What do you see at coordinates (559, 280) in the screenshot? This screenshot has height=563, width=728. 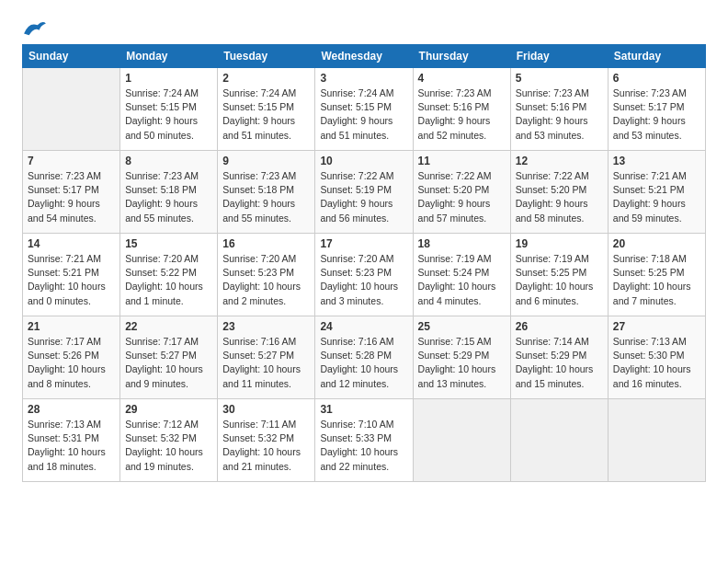 I see `day-info: Sunrise: 7:19 AMSunset: 5:25 PMDaylight:…` at bounding box center [559, 280].